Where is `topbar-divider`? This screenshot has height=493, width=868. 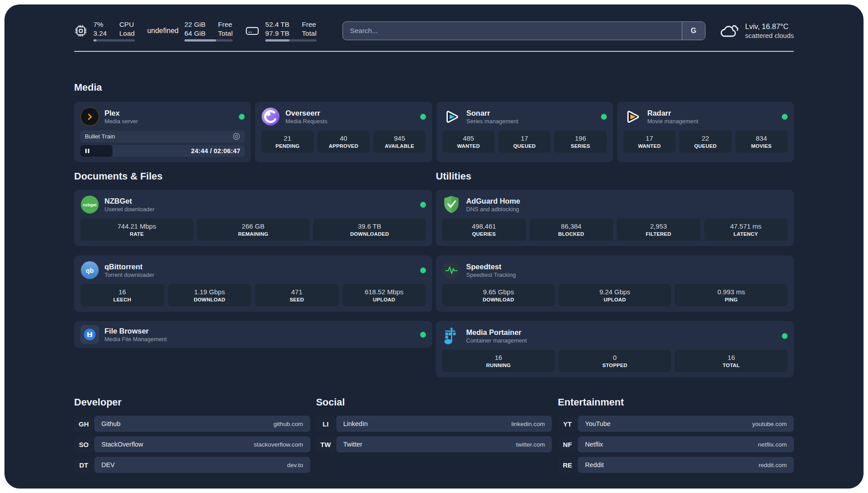
topbar-divider is located at coordinates (434, 51).